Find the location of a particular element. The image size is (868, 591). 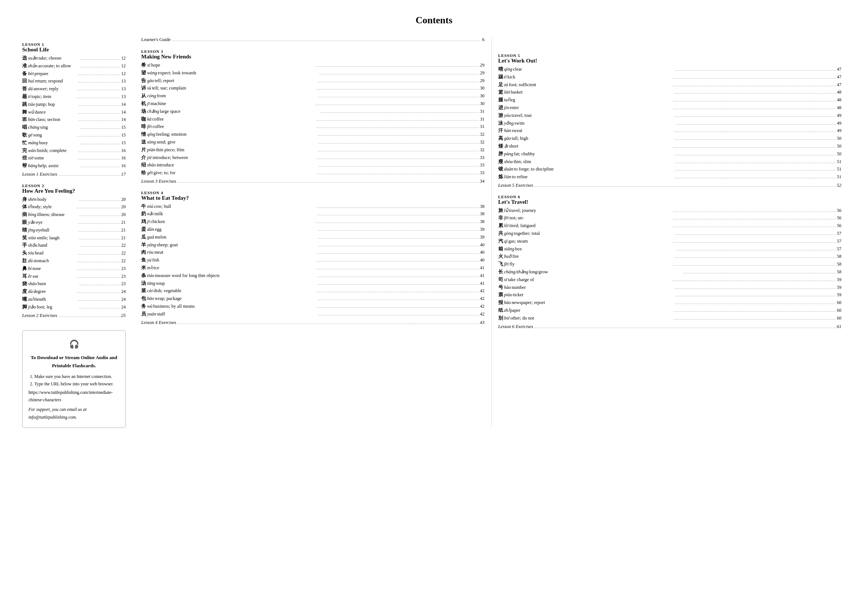

pinyin: shǒu is located at coordinates (33, 245).